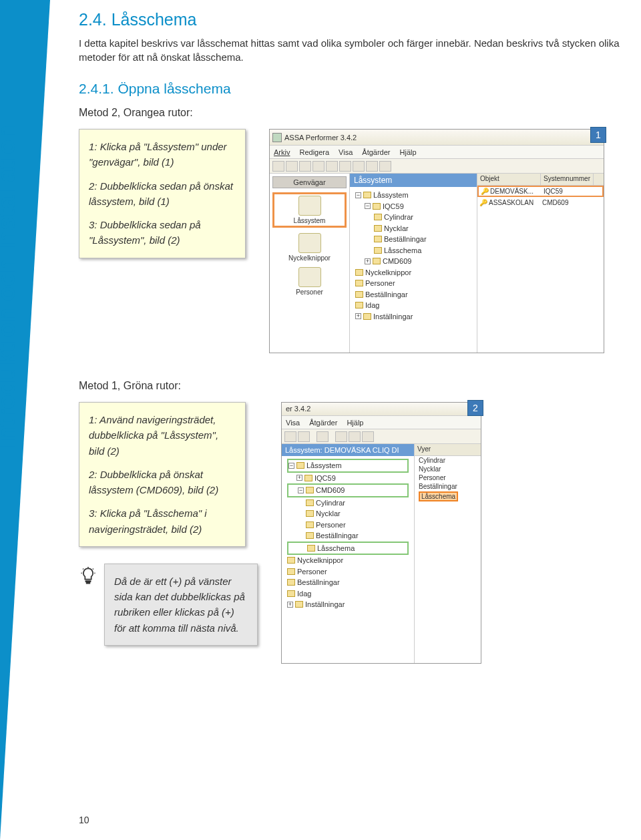 The width and height of the screenshot is (641, 840). Describe the element at coordinates (349, 50) in the screenshot. I see `intro-paragraph: I detta kapitel beskrivs var låsschemat …` at that location.